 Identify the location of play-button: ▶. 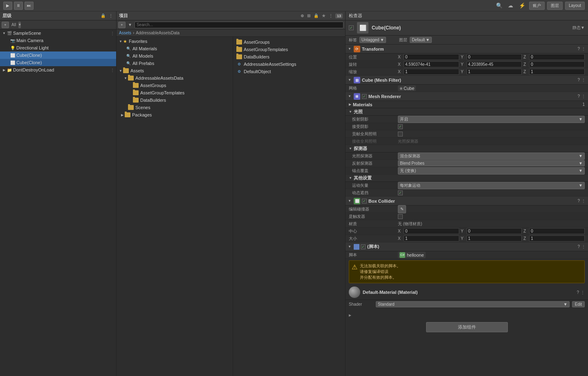
(8, 6).